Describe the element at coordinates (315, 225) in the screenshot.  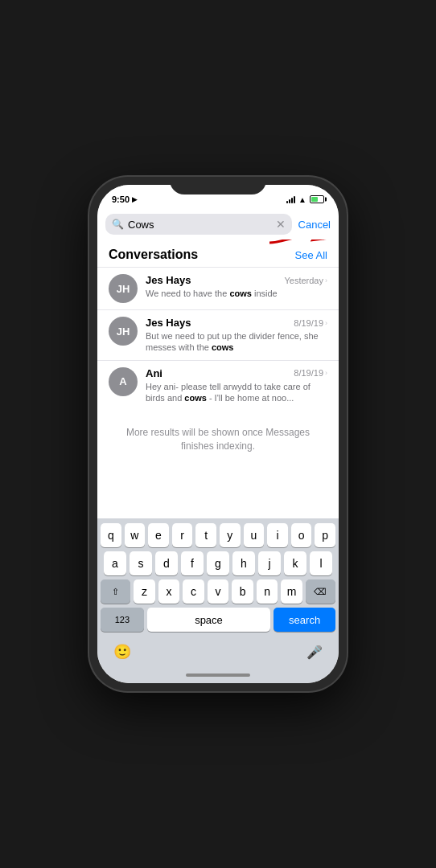
I see `cancel-button: Cancel` at that location.